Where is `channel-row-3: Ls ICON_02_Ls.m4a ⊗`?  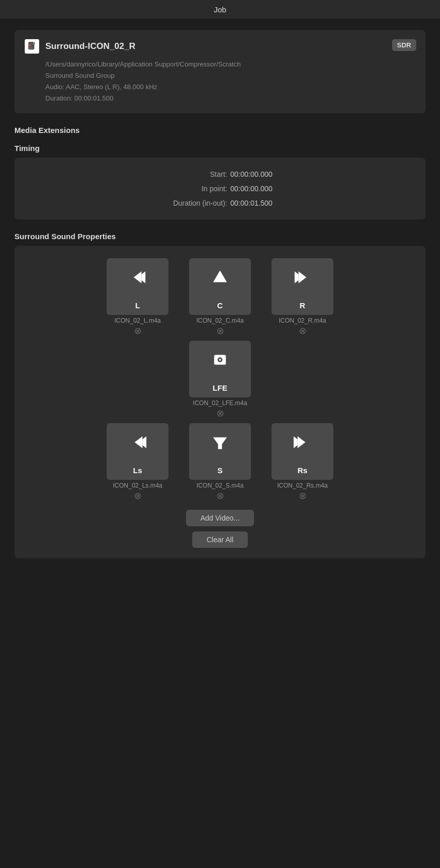
channel-row-3: Ls ICON_02_Ls.m4a ⊗ is located at coordinates (220, 462).